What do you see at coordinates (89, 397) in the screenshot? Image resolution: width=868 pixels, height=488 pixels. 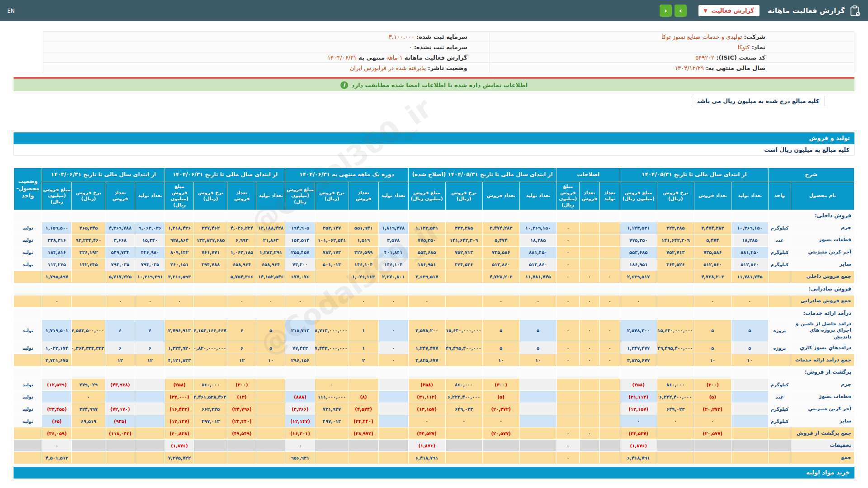 I see `cell-l_rate: ۰` at bounding box center [89, 397].